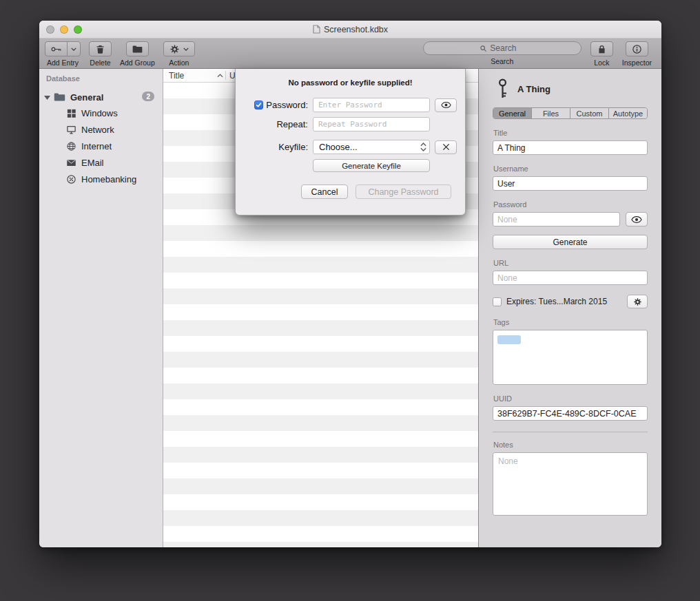 This screenshot has height=601, width=700. I want to click on sidebar-group-label: General, so click(87, 98).